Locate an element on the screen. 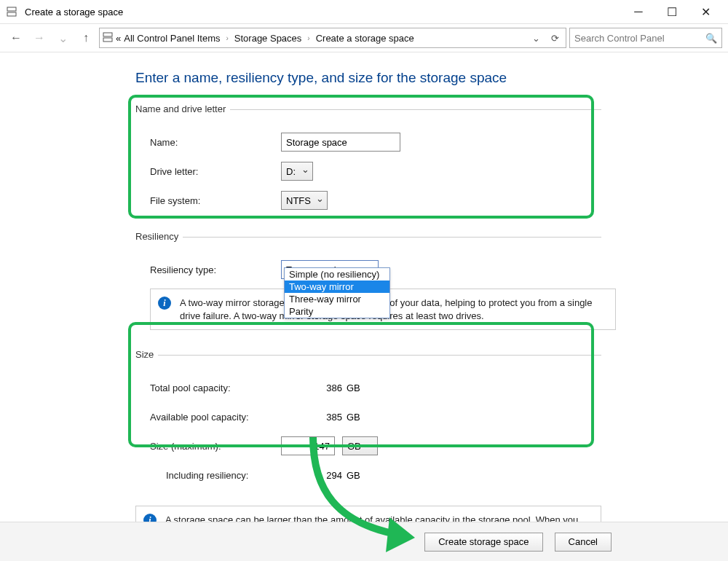 This screenshot has width=728, height=561. label-drive-letter: Drive letter: is located at coordinates (215, 172).